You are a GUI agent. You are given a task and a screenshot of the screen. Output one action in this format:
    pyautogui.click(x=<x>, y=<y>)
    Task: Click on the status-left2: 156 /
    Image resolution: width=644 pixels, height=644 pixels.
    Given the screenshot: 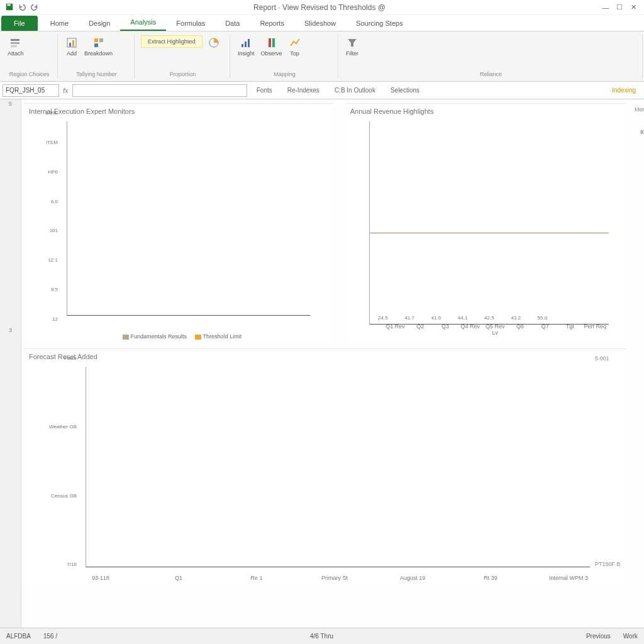 What is the action you would take?
    pyautogui.click(x=50, y=636)
    